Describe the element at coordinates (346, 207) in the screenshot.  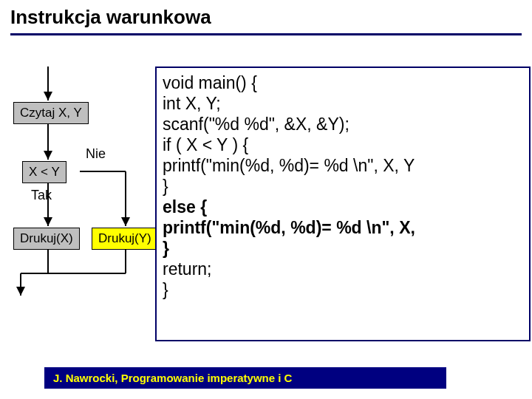
I see `code-line: else {` at that location.